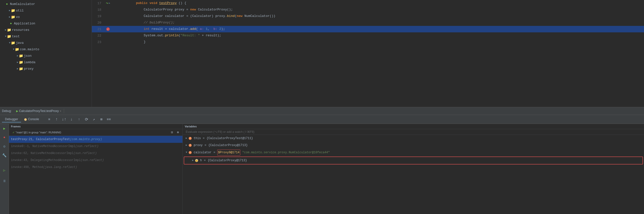  Describe the element at coordinates (96, 169) in the screenshot. I see `frames-panel: Frames ✓ "main"@1 in group "main": RUNNI…` at that location.